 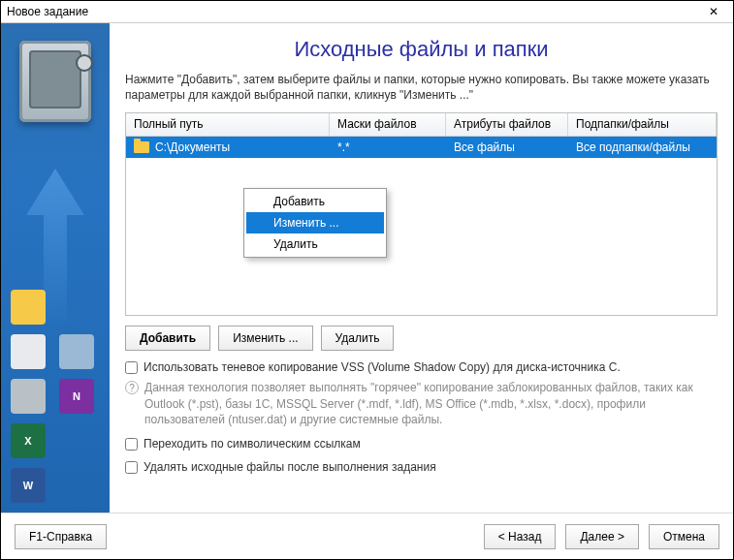 What do you see at coordinates (52, 396) in the screenshot?
I see `sidebar-icons: N X W` at bounding box center [52, 396].